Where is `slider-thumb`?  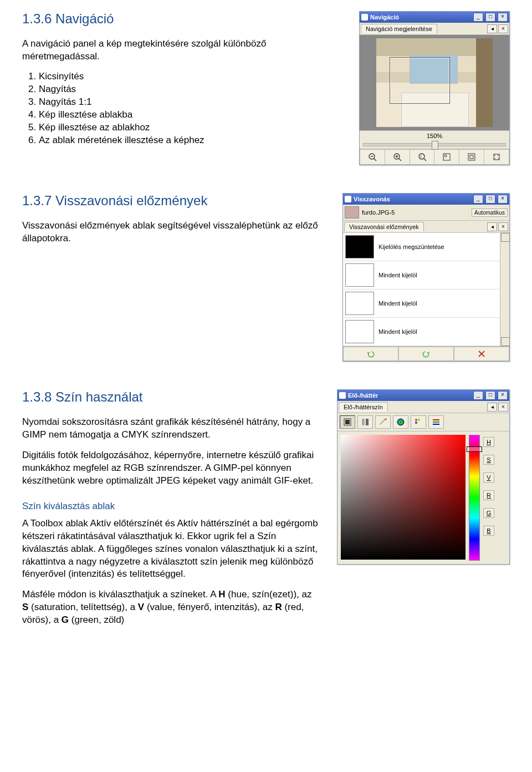
slider-thumb is located at coordinates (435, 145).